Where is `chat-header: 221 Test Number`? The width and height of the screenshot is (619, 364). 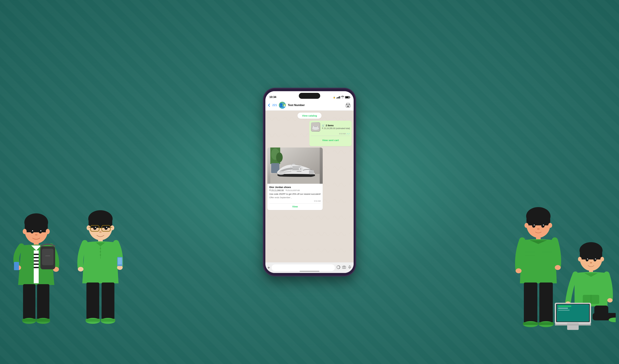
chat-header: 221 Test Number is located at coordinates (310, 105).